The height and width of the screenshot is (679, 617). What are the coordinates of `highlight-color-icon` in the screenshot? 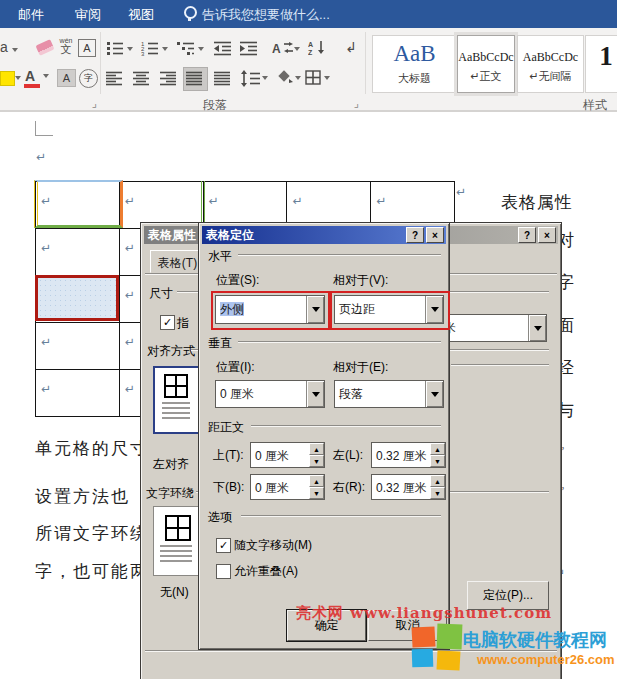 It's located at (8, 78).